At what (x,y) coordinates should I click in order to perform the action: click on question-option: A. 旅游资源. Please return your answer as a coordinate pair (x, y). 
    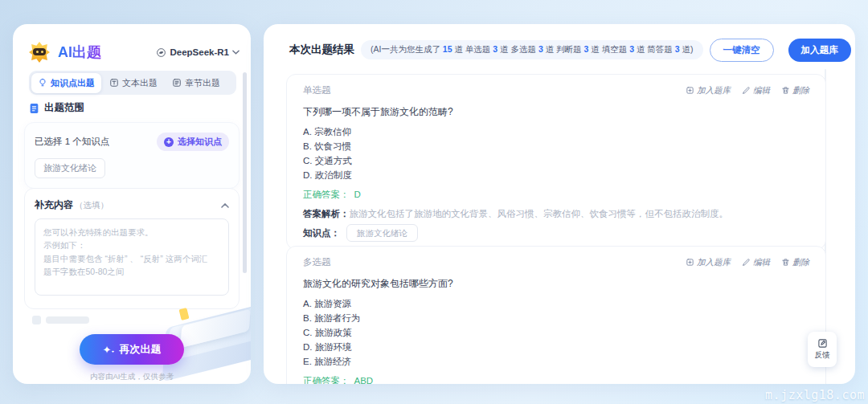
    Looking at the image, I should click on (556, 304).